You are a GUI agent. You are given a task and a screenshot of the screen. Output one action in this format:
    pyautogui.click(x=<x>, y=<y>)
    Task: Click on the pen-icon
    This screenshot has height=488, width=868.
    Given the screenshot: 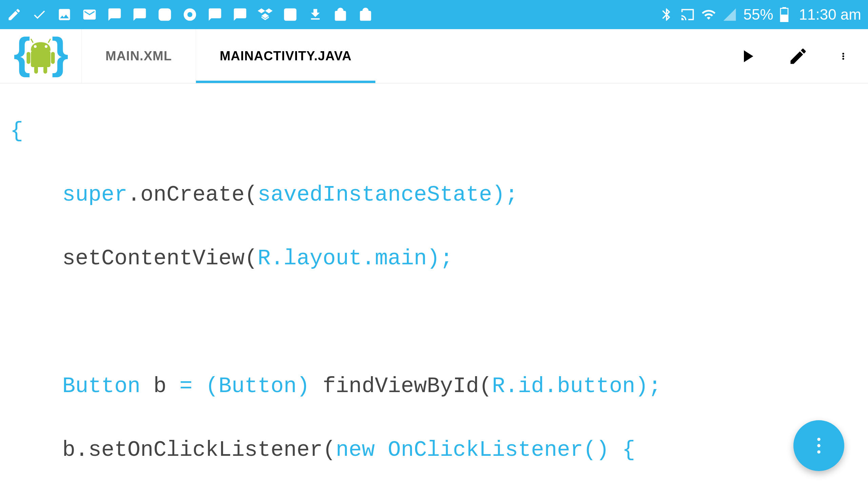 What is the action you would take?
    pyautogui.click(x=14, y=15)
    